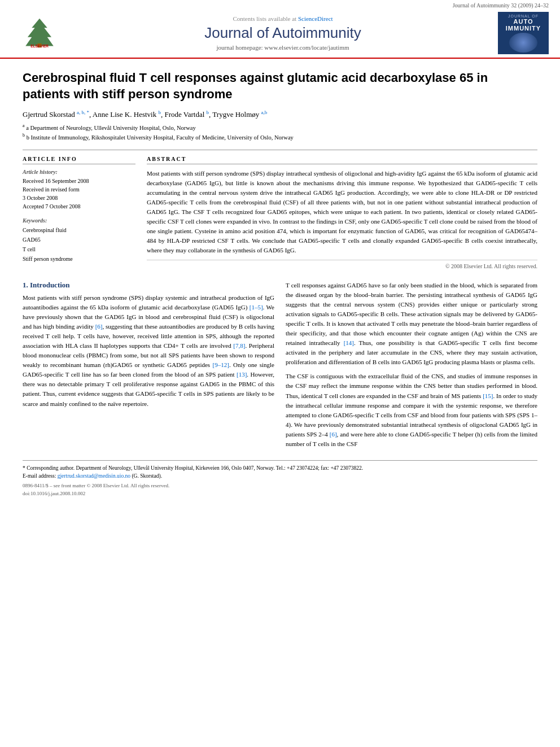 This screenshot has width=560, height=747. What do you see at coordinates (239, 346) in the screenshot?
I see `ref-7-8: [7,8]` at bounding box center [239, 346].